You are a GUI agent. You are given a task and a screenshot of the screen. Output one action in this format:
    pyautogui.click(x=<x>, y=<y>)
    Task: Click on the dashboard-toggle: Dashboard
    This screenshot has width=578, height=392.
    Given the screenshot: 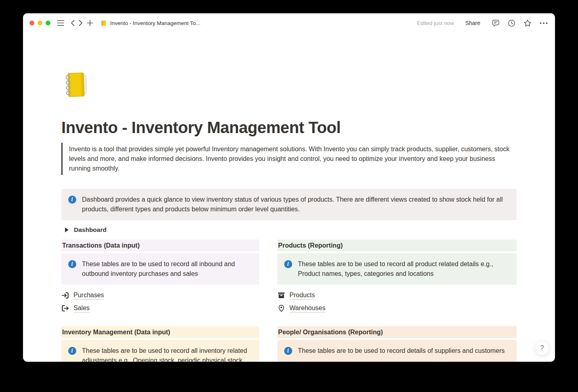 What is the action you would take?
    pyautogui.click(x=84, y=230)
    